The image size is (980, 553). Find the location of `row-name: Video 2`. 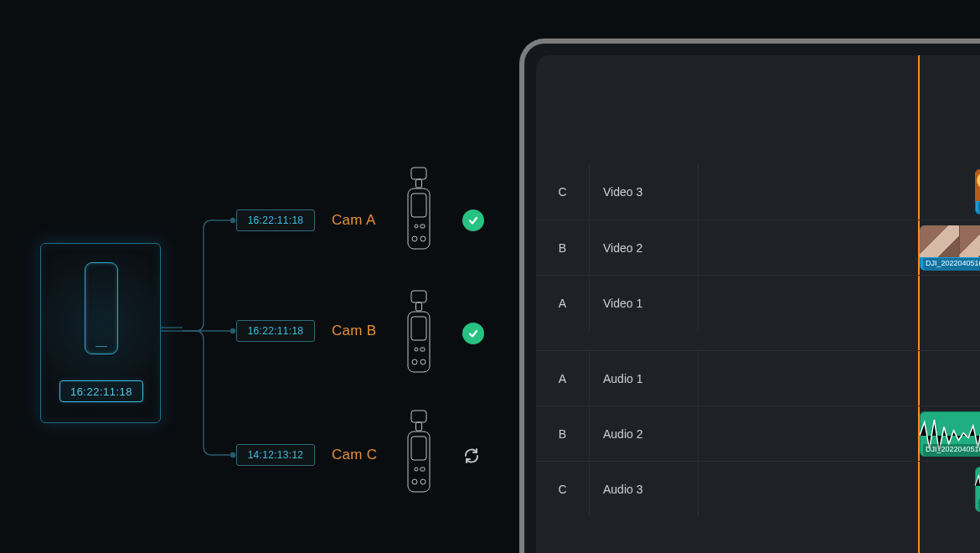

row-name: Video 2 is located at coordinates (644, 248).